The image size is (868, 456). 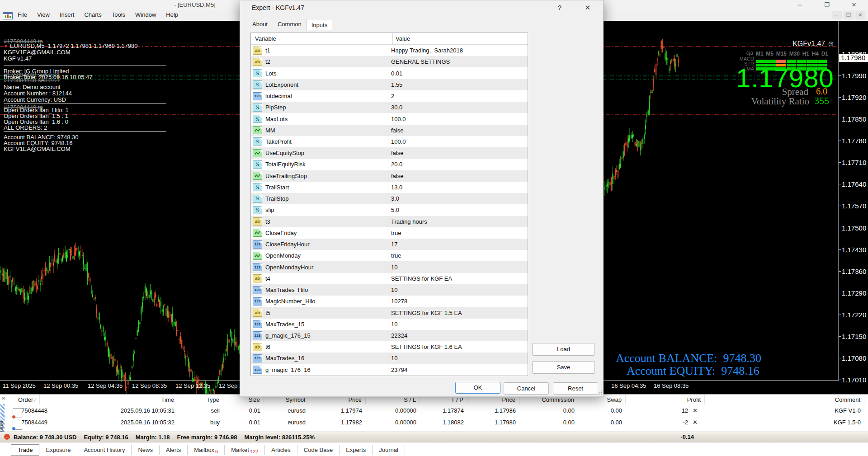 I want to click on menu-item-insert: Insert, so click(x=67, y=14).